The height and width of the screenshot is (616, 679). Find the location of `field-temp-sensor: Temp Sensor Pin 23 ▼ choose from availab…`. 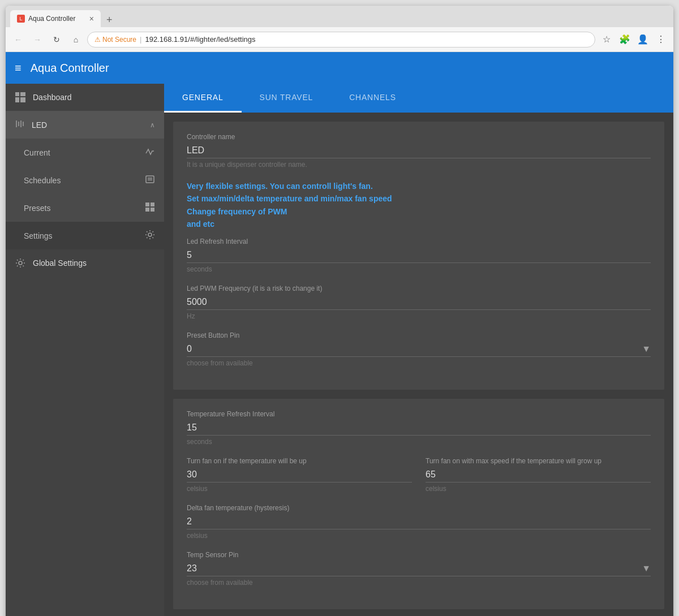

field-temp-sensor: Temp Sensor Pin 23 ▼ choose from availab… is located at coordinates (419, 569).